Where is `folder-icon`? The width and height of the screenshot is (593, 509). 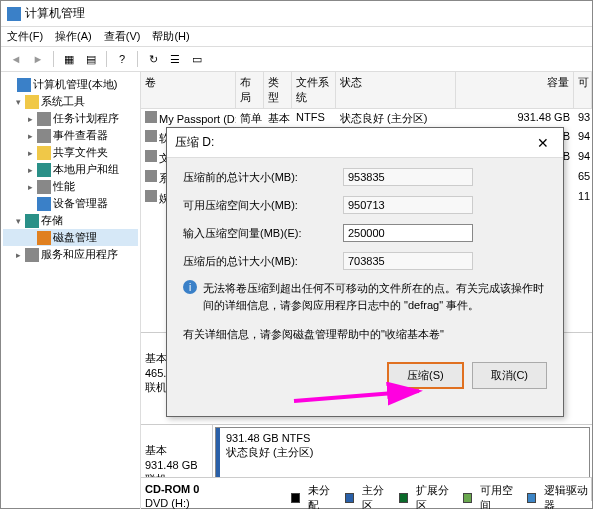
folder-icon is located at coordinates (44, 153).